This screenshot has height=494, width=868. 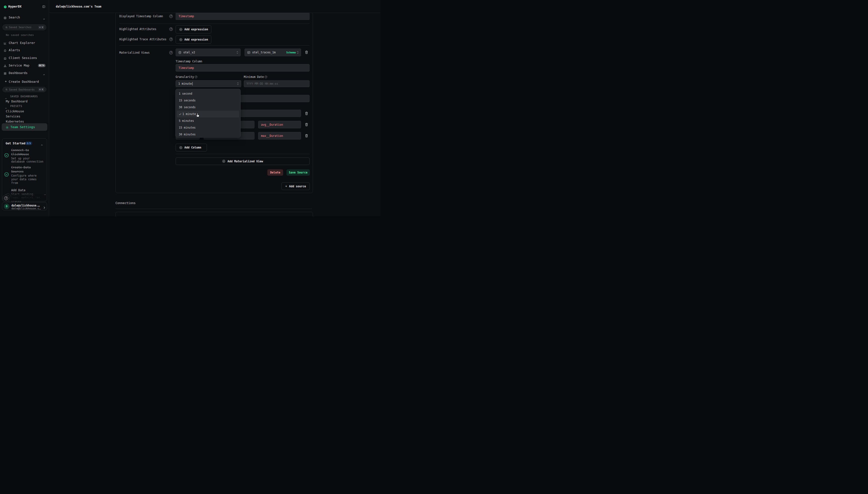 What do you see at coordinates (21, 167) in the screenshot?
I see `step-title-line: Create Data` at bounding box center [21, 167].